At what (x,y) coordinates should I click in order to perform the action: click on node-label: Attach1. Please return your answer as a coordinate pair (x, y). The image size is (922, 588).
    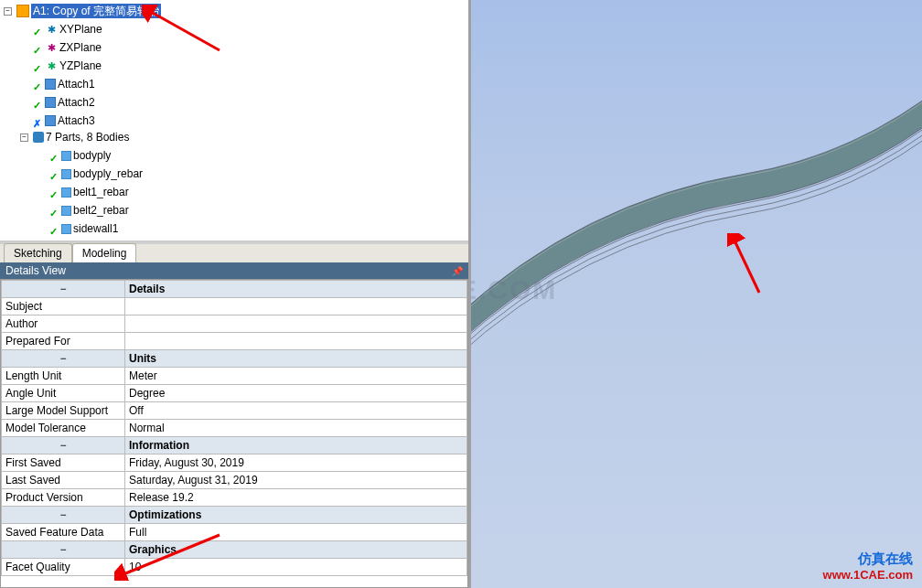
    Looking at the image, I should click on (77, 84).